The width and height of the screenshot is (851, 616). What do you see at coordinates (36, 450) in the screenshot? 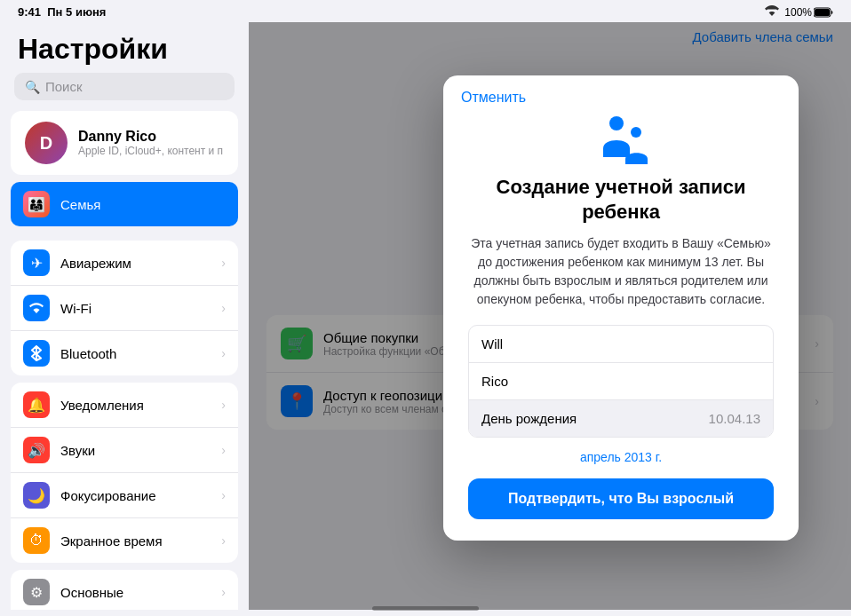
I see `sounds-icon: 🔊` at bounding box center [36, 450].